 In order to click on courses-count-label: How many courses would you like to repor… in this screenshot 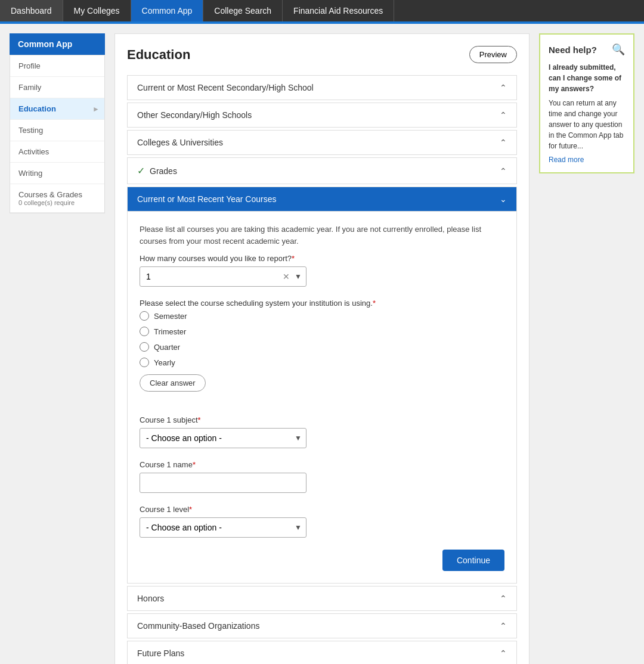, I will do `click(322, 259)`.